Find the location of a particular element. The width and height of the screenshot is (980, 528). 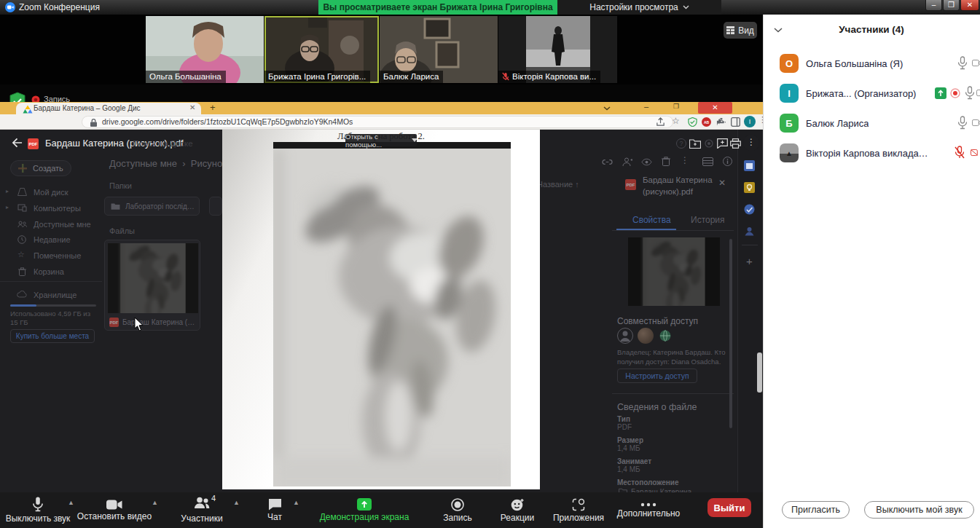

view-settings-dropdown: Настройки просмотра is located at coordinates (640, 7).